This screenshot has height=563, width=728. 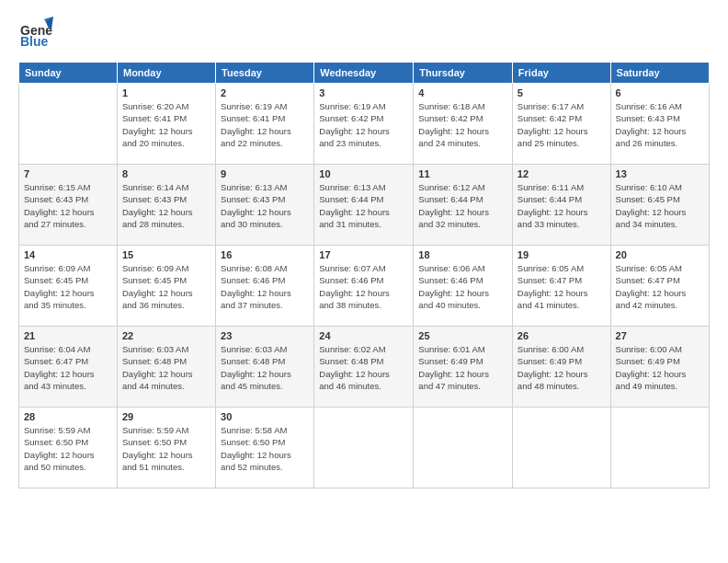 I want to click on day-number: 16, so click(x=265, y=255).